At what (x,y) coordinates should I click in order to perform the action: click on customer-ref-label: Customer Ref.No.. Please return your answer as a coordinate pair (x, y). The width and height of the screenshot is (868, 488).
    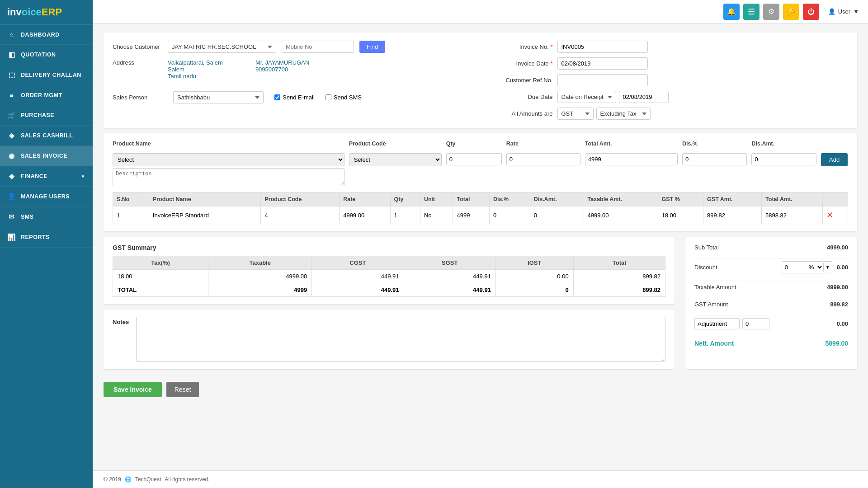
    Looking at the image, I should click on (521, 80).